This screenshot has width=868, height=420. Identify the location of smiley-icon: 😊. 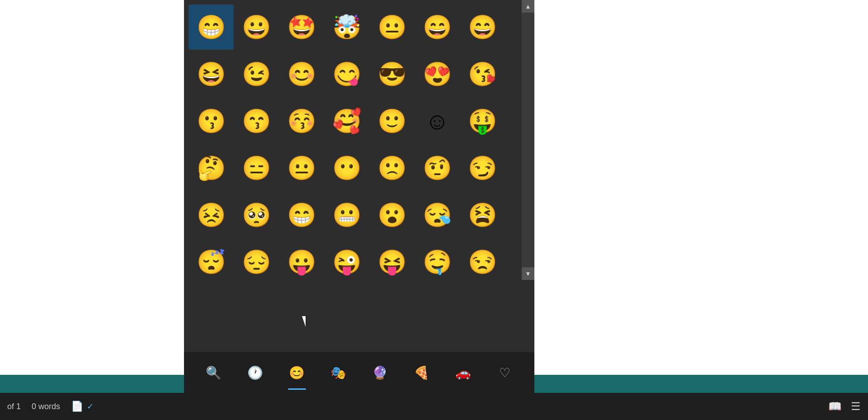
(297, 373).